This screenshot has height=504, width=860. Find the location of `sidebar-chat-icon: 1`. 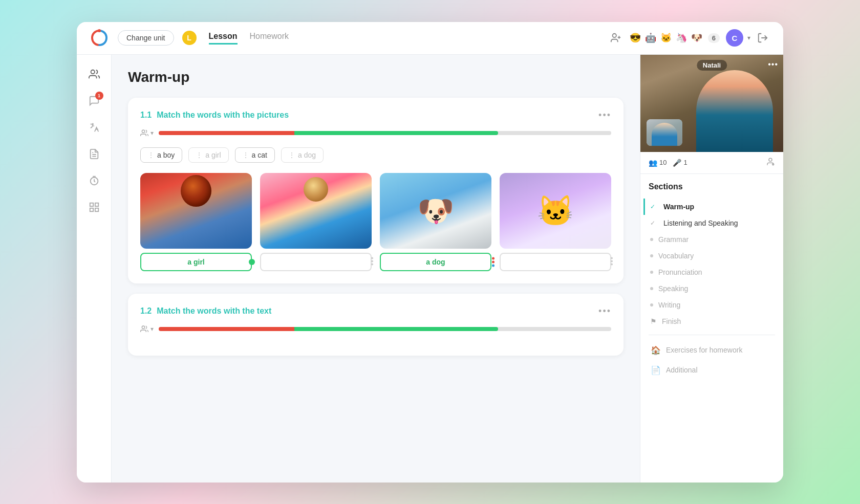

sidebar-chat-icon: 1 is located at coordinates (94, 101).